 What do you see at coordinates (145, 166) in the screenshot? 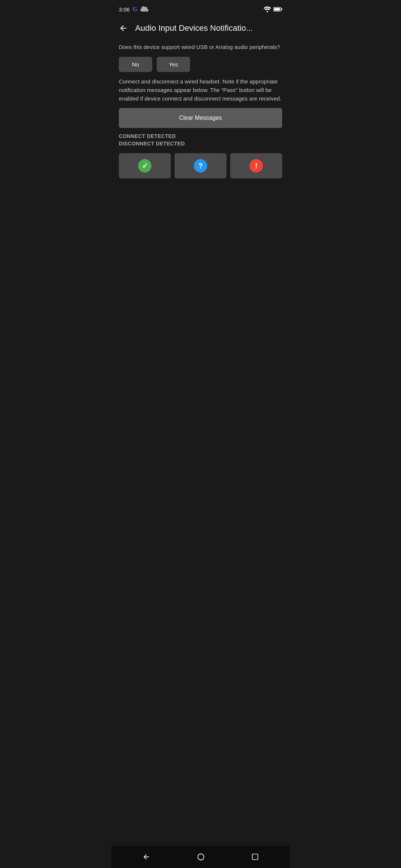
I see `pass-icon: ✓` at bounding box center [145, 166].